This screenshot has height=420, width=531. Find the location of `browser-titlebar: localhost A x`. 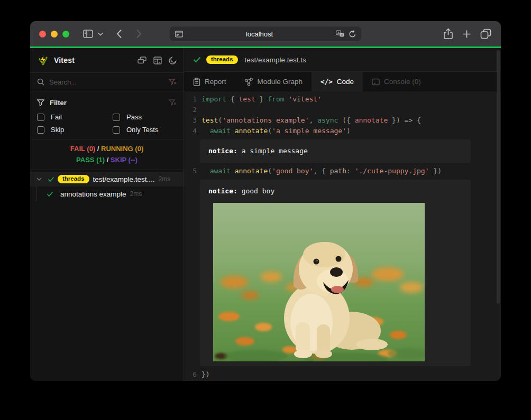

browser-titlebar: localhost A x is located at coordinates (266, 34).